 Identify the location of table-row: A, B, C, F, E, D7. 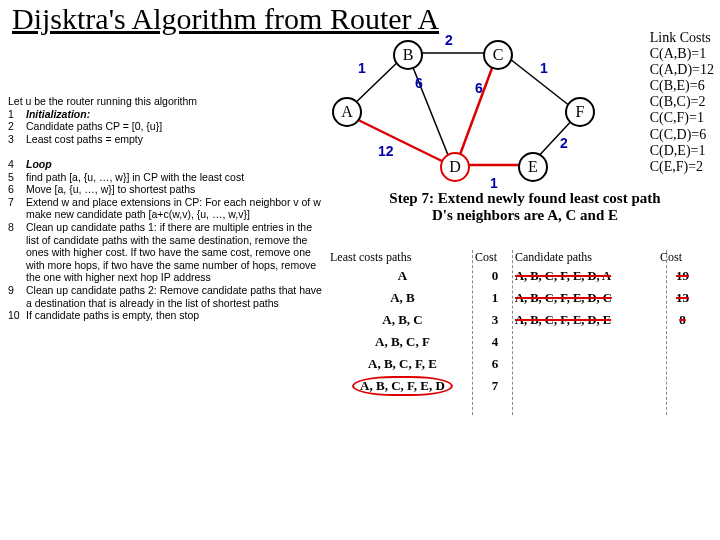
(520, 386).